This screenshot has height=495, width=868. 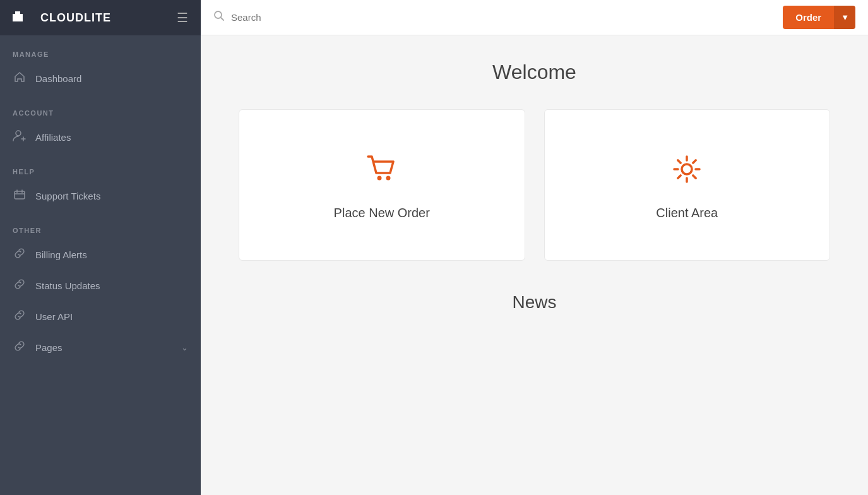 What do you see at coordinates (20, 285) in the screenshot?
I see `link-icon-status` at bounding box center [20, 285].